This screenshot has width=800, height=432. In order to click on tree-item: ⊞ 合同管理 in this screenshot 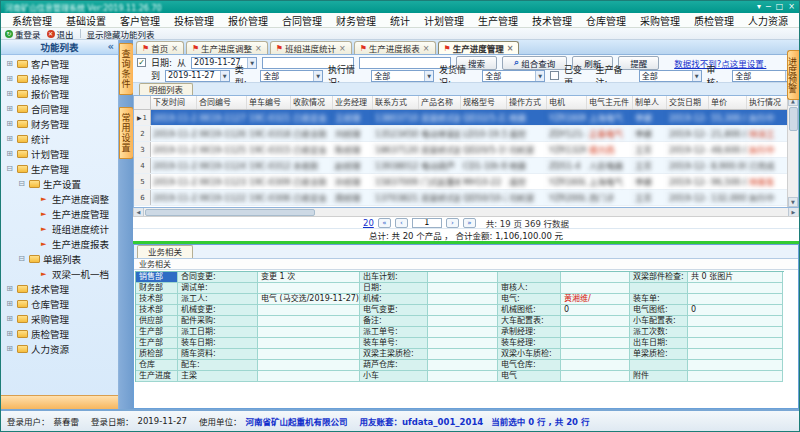, I will do `click(60, 108)`.